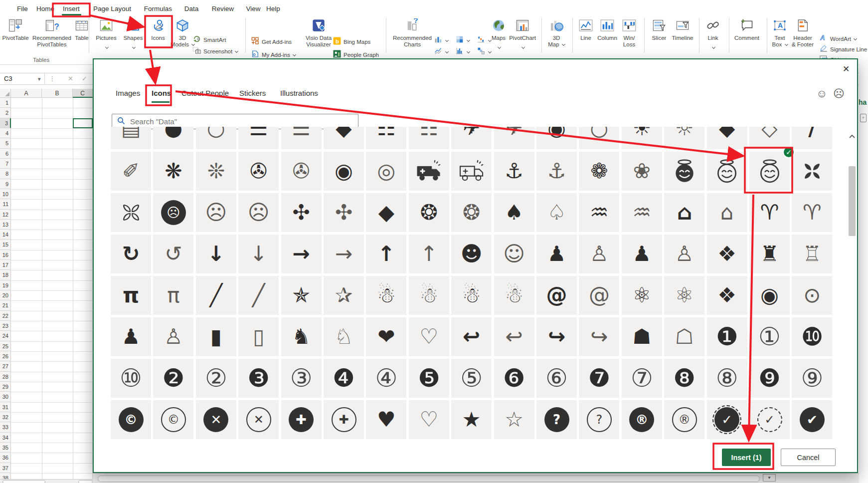 The height and width of the screenshot is (483, 868). Describe the element at coordinates (5, 295) in the screenshot. I see `row-header-20: 20` at that location.